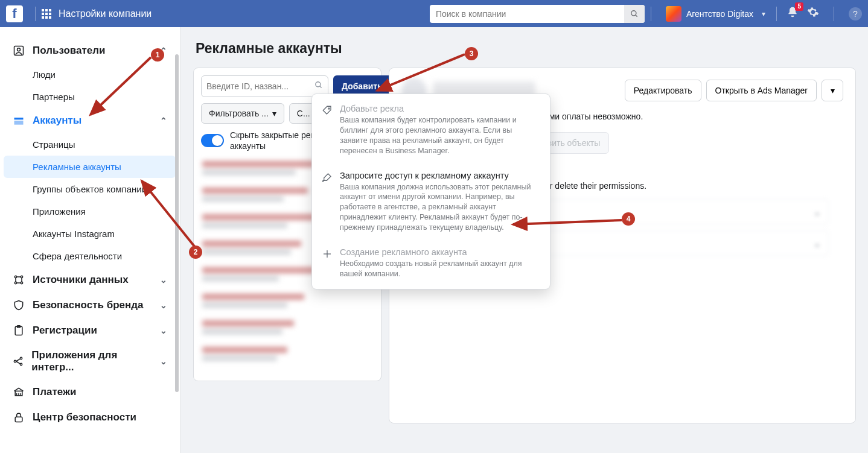 This screenshot has width=868, height=453. What do you see at coordinates (762, 90) in the screenshot?
I see `open-button-label: Открыть в Ads Manager` at bounding box center [762, 90].